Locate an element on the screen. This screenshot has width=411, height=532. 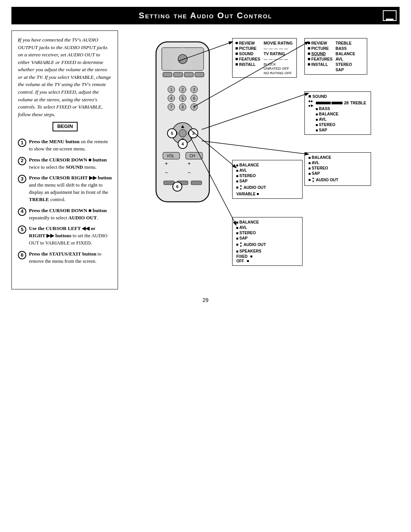
m1-no-rating: NO RATING OFF is located at coordinates (279, 73).